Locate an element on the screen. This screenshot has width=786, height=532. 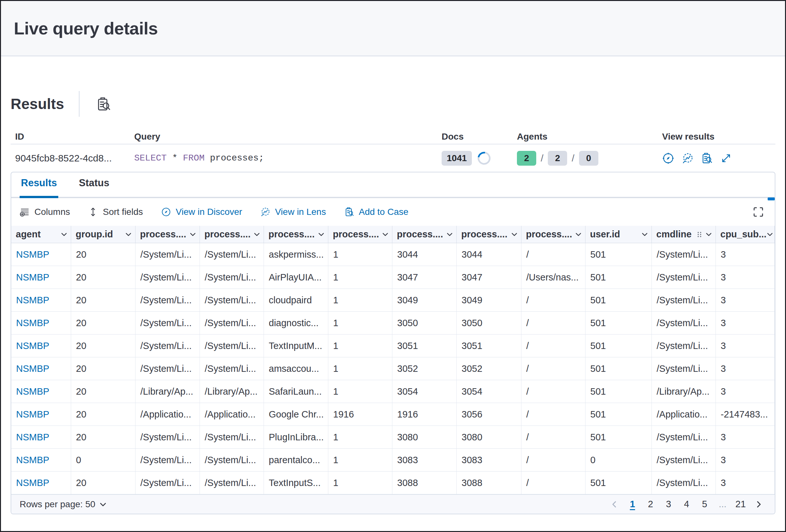
view-in-lens-icon is located at coordinates (688, 158).